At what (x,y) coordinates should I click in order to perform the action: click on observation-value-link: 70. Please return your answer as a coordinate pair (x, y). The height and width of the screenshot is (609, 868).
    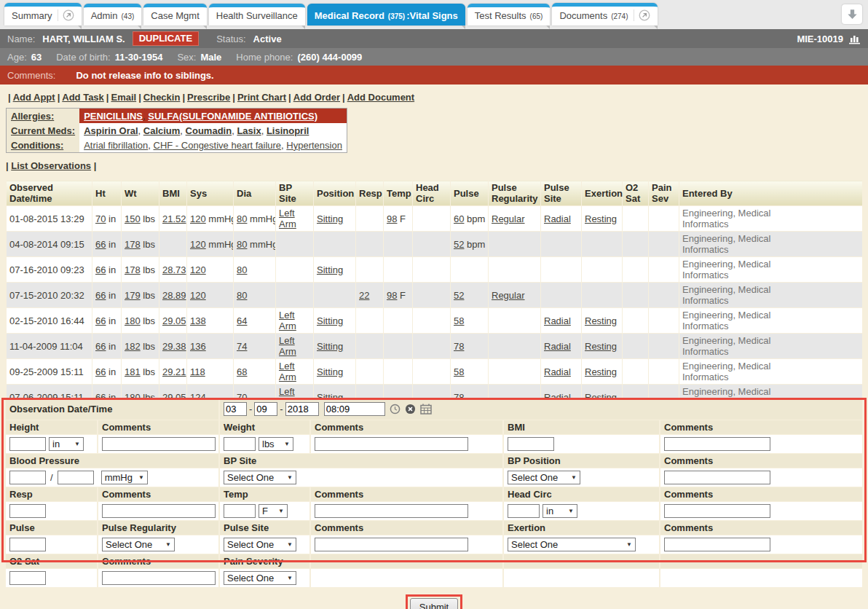
    Looking at the image, I should click on (242, 396).